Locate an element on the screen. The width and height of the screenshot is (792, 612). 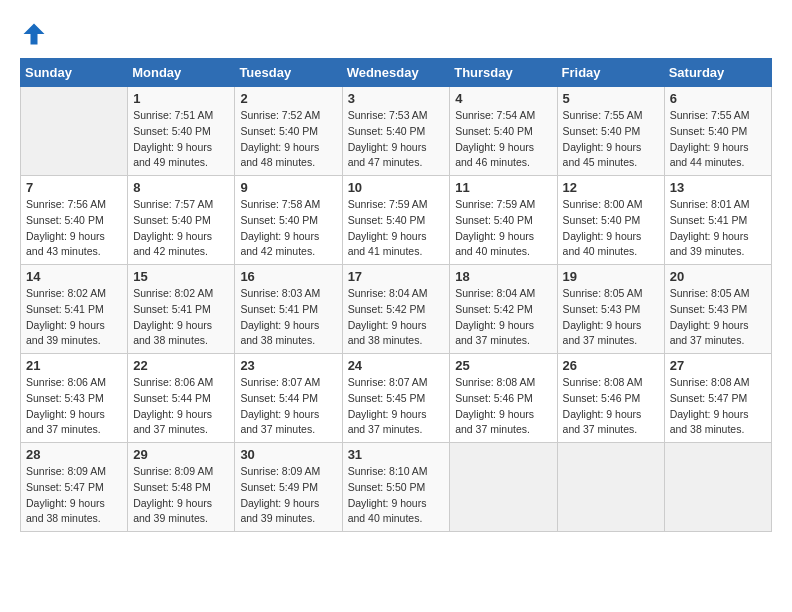
day-number: 30 is located at coordinates (288, 454).